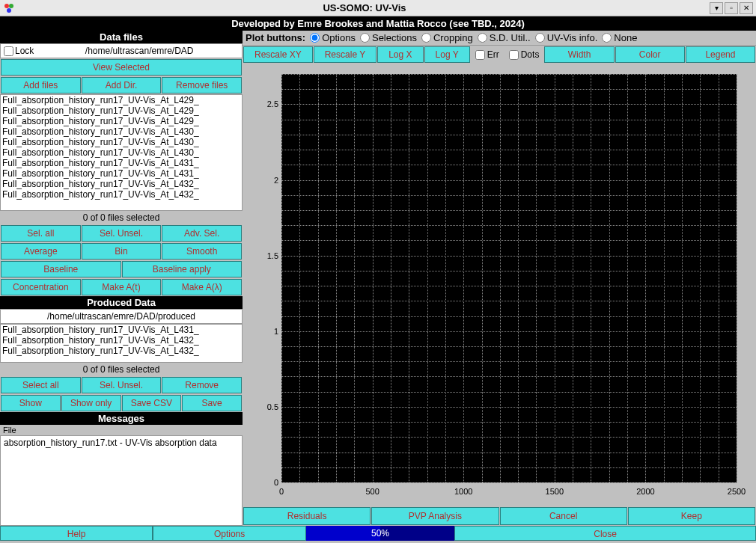  I want to click on close-button: Close, so click(605, 533).